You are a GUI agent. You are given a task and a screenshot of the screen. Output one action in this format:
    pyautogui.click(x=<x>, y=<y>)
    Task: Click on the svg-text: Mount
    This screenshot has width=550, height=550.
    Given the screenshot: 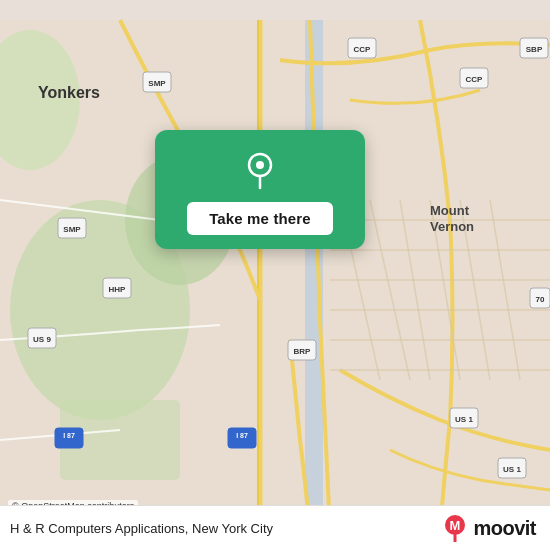 What is the action you would take?
    pyautogui.click(x=450, y=210)
    